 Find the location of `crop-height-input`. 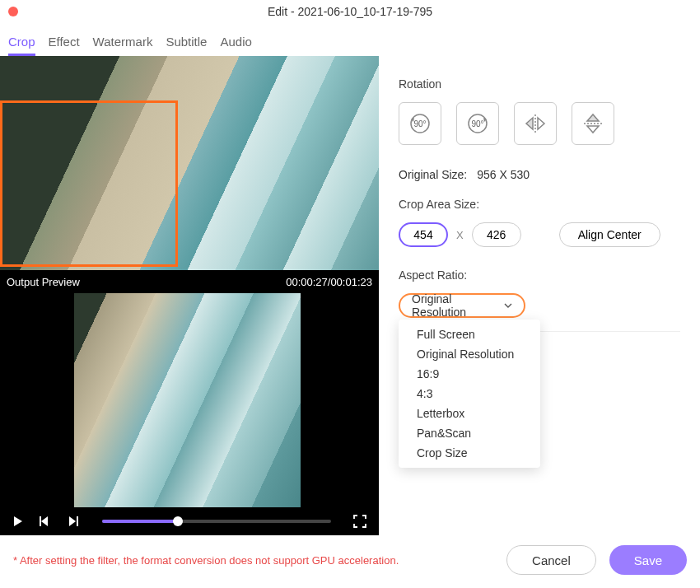

crop-height-input is located at coordinates (497, 235).